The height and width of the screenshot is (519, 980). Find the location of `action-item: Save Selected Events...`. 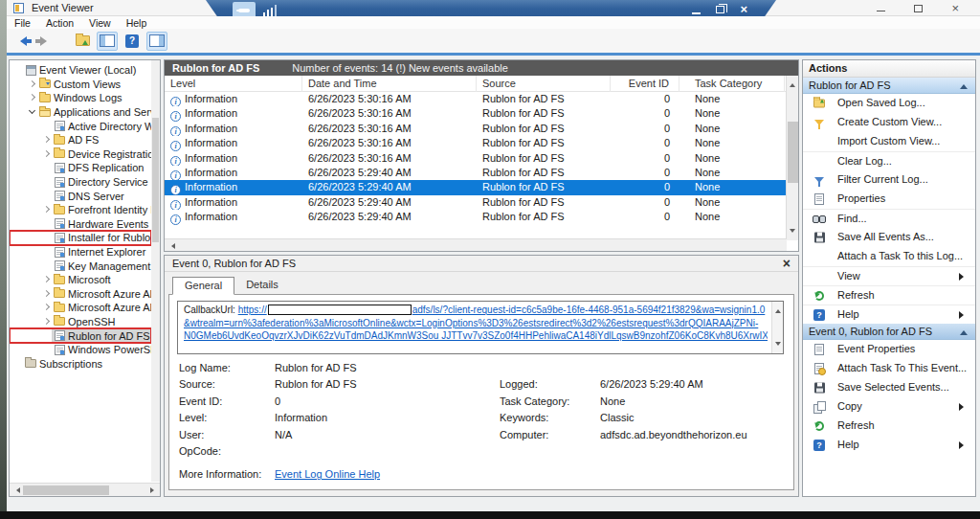

action-item: Save Selected Events... is located at coordinates (889, 388).